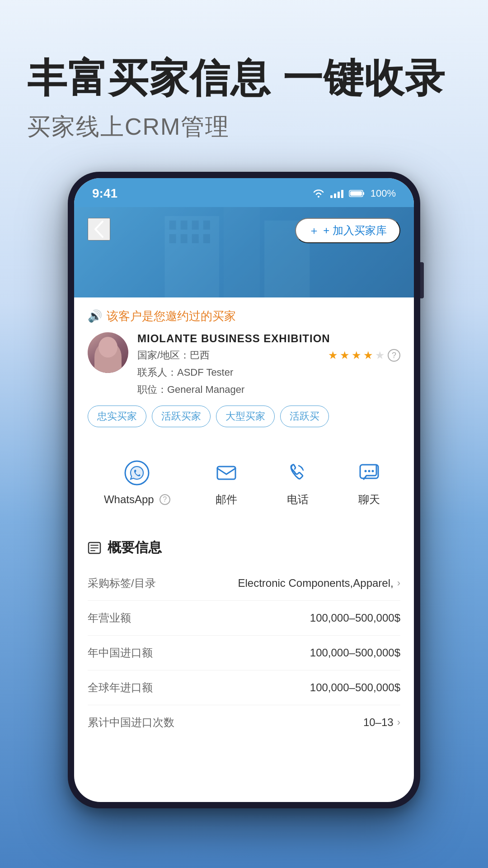 This screenshot has height=868, width=488. What do you see at coordinates (244, 364) in the screenshot?
I see `customer-info: MIOLANTE BUSINESS EXHIBITION 国家/地区：巴西 ★ …` at bounding box center [244, 364].